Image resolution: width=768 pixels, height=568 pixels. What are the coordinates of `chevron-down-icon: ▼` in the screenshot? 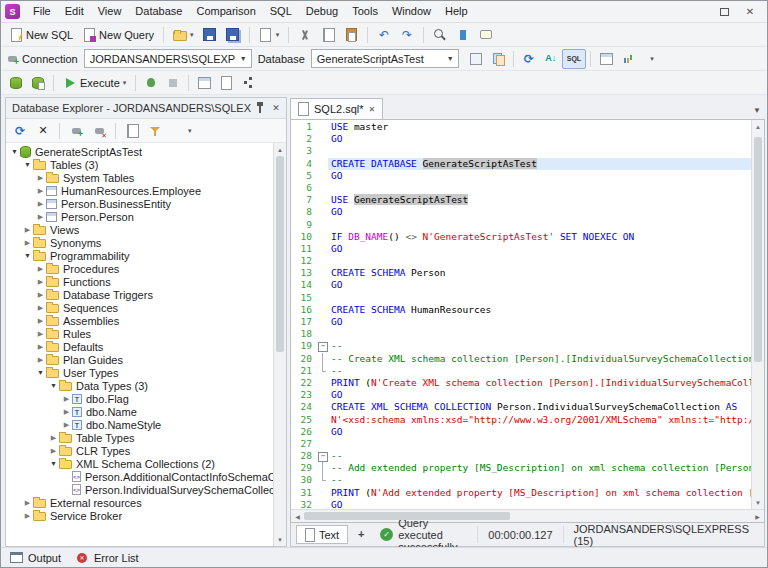 It's located at (448, 58).